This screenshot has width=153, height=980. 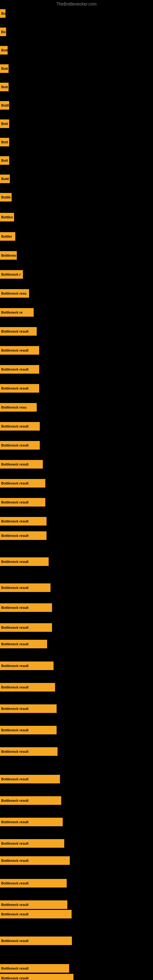 I want to click on bar-label: Bottleneck re, so click(x=12, y=312).